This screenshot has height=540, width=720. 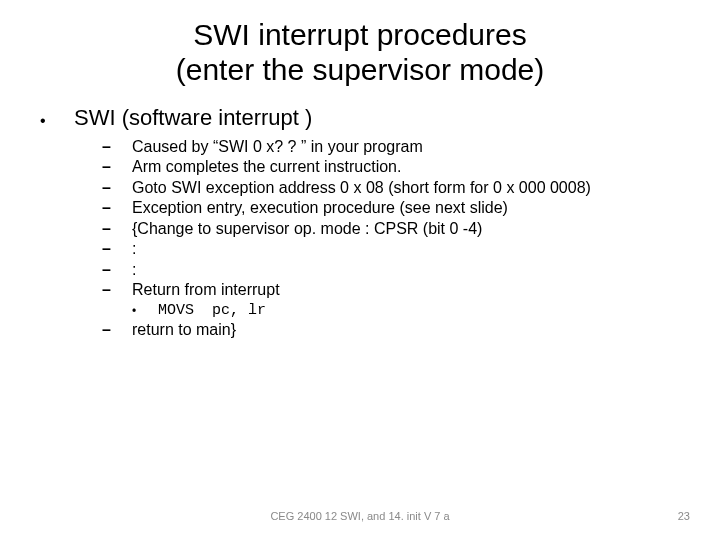 What do you see at coordinates (391, 290) in the screenshot?
I see `list-item: – Return from interrupt` at bounding box center [391, 290].